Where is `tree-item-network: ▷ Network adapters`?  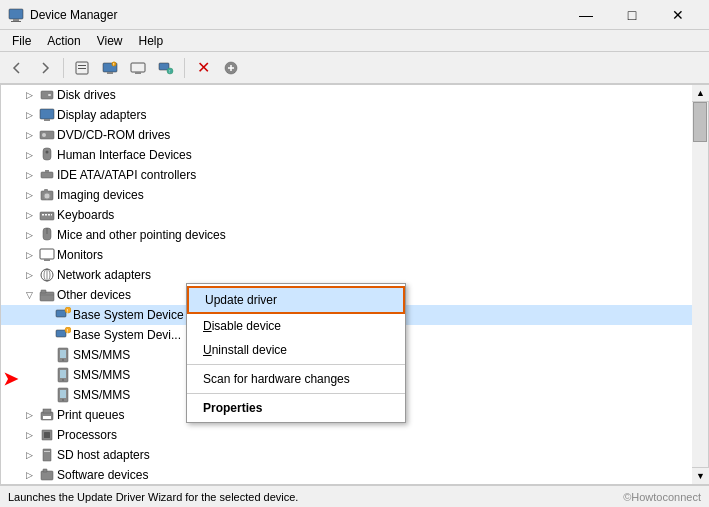 tree-item-network: ▷ Network adapters is located at coordinates (346, 275).